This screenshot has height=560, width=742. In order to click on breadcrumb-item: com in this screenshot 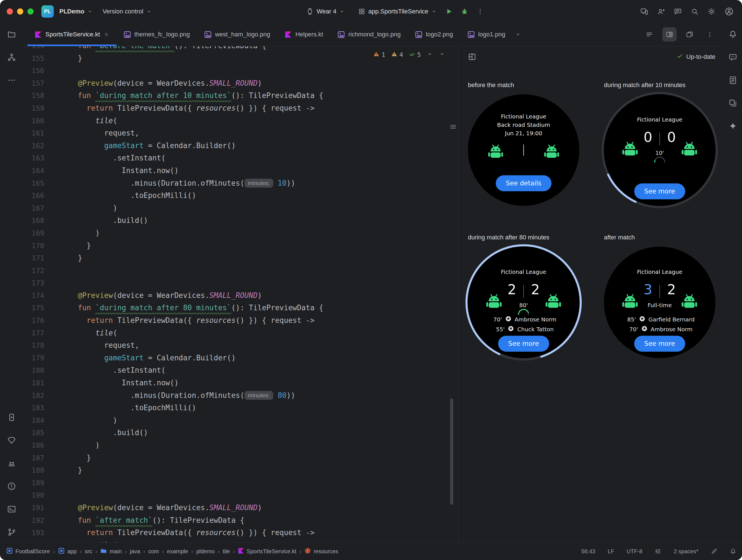, I will do `click(154, 552)`.